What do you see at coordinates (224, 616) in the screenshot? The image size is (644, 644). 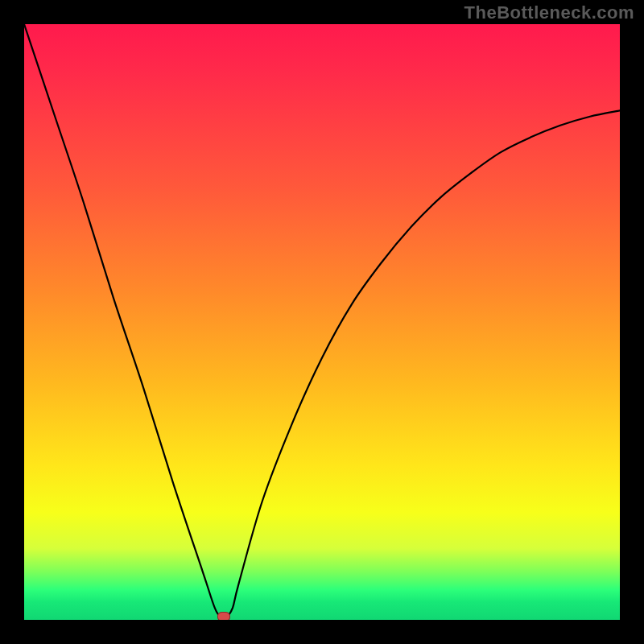 I see `optimum-marker` at bounding box center [224, 616].